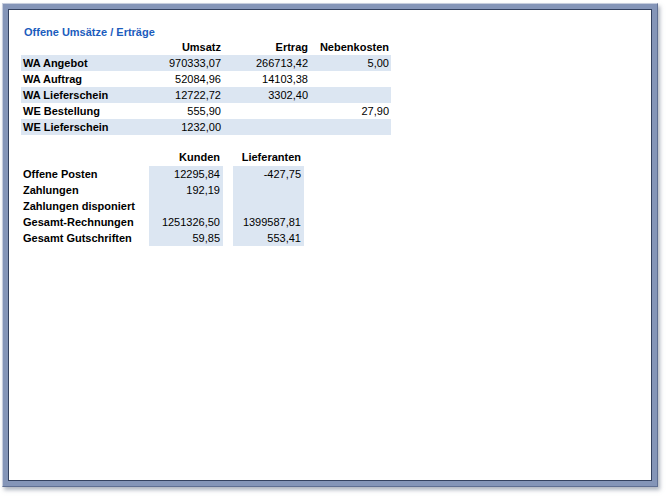  I want to click on table-row: WA Angebot 970333,07 266713,42 5,00, so click(206, 63).